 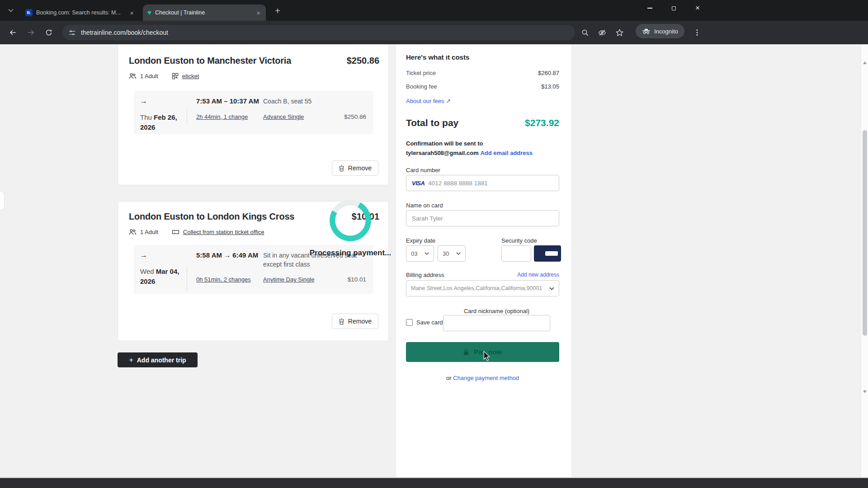 I want to click on mouse-cursor, so click(x=487, y=357).